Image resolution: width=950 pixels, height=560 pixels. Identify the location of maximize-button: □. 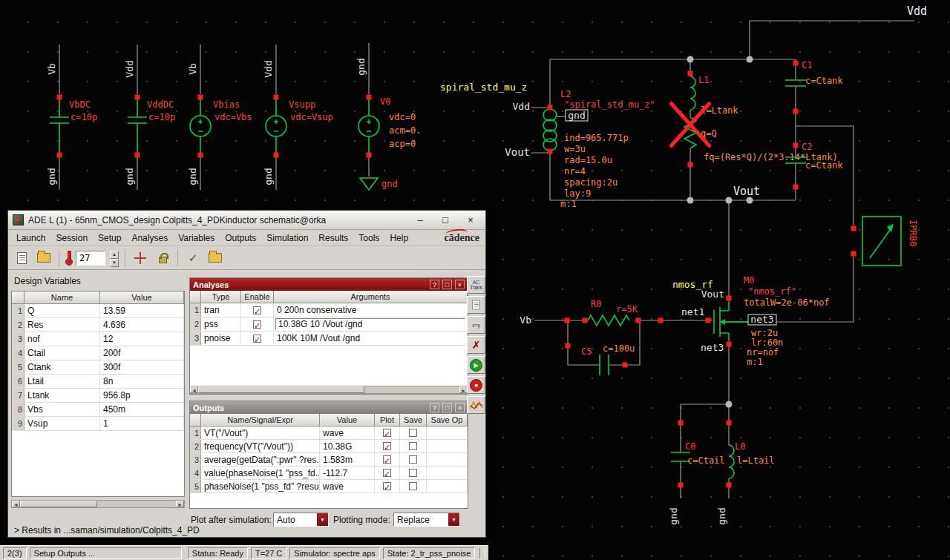
(445, 220).